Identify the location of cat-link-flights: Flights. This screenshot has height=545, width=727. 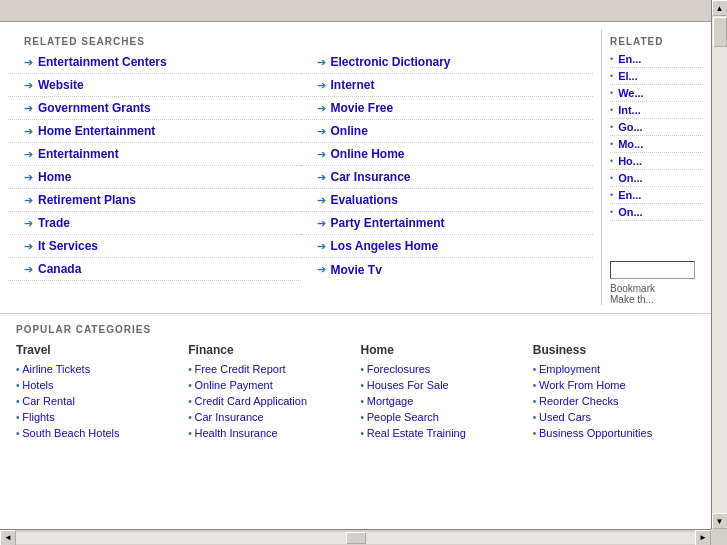
(38, 417).